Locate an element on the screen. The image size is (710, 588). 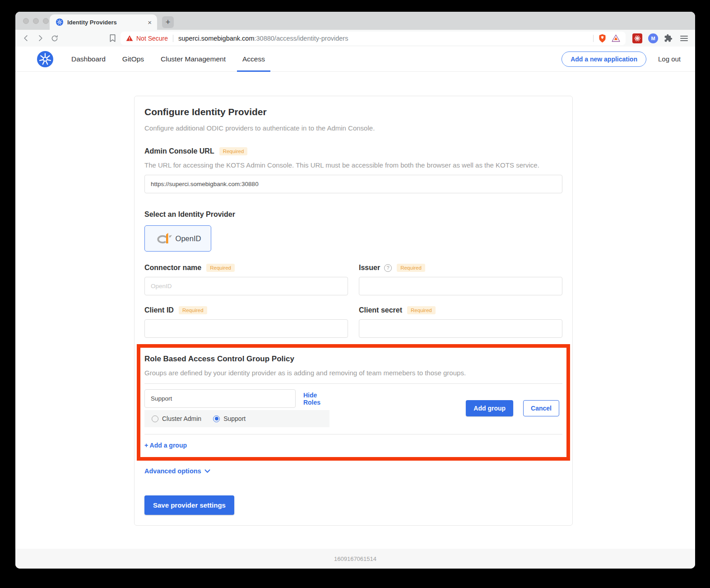
select-identity-provider-label: Select an Identity Provider is located at coordinates (353, 215).